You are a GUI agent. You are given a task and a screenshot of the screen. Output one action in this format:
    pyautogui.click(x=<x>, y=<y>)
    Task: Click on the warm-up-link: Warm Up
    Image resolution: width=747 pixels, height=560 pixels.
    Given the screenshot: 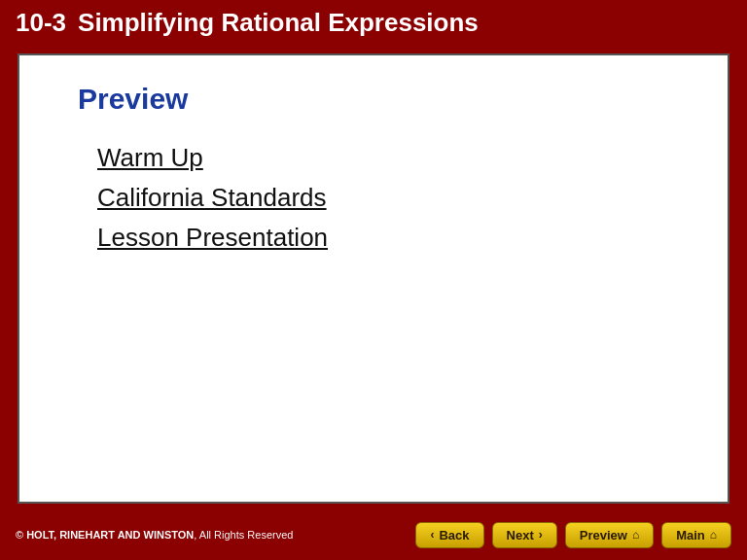 What is the action you would take?
    pyautogui.click(x=150, y=158)
    